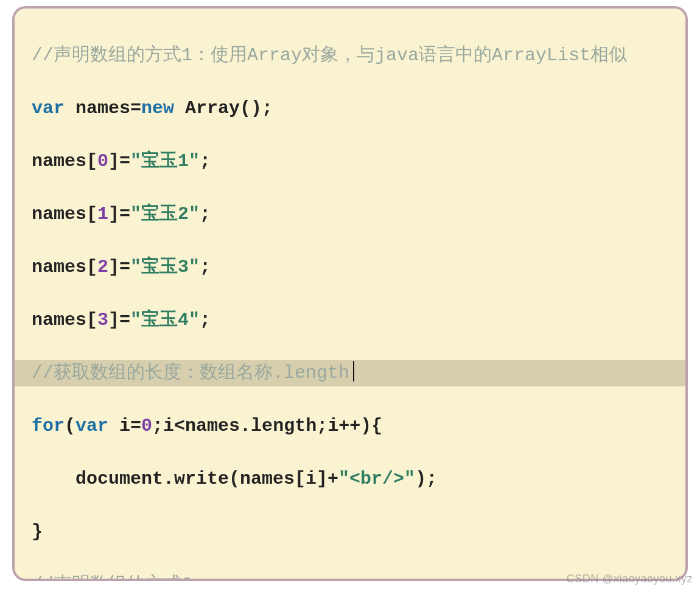  I want to click on highlighted-line: //获取数组的长度：数组名称.length, so click(350, 374).